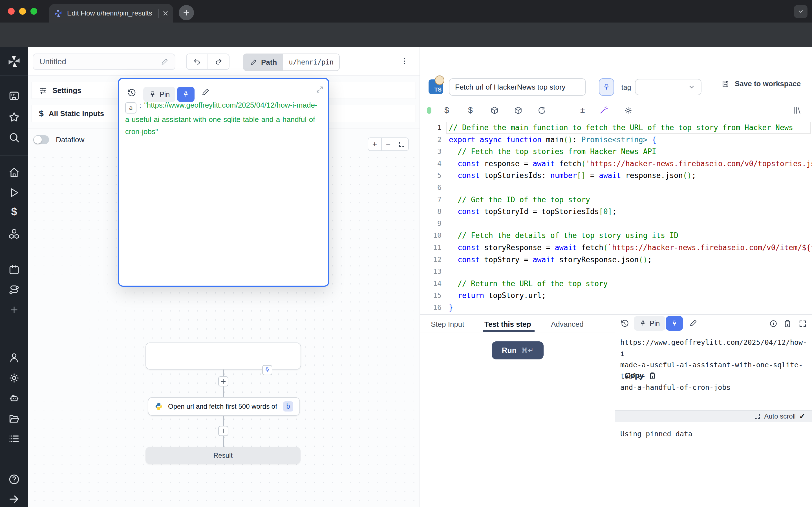  What do you see at coordinates (630, 176) in the screenshot?
I see `code-line: const topStoriesIds: number[] = await re…` at bounding box center [630, 176].